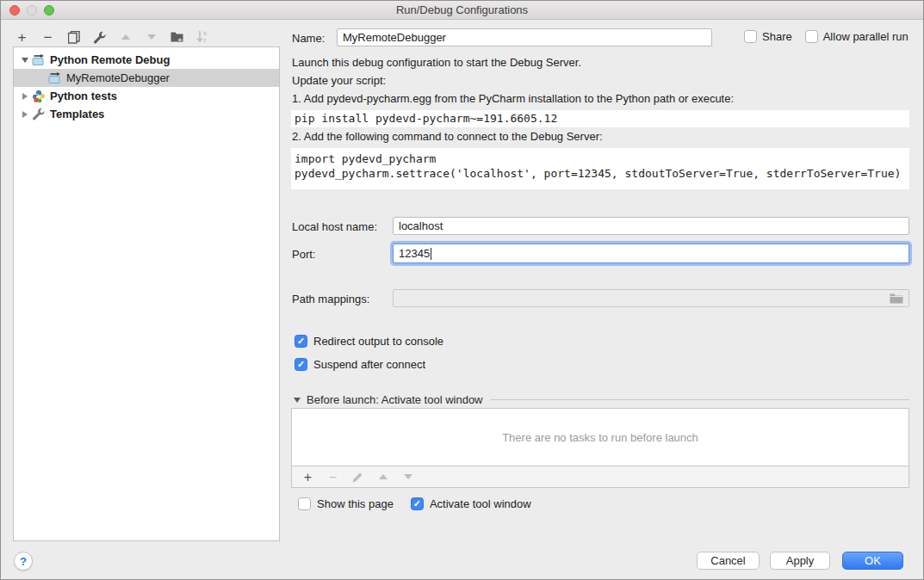 The image size is (924, 580). Describe the element at coordinates (369, 365) in the screenshot. I see `suspend-after-connect-label: Suspend after connect` at that location.